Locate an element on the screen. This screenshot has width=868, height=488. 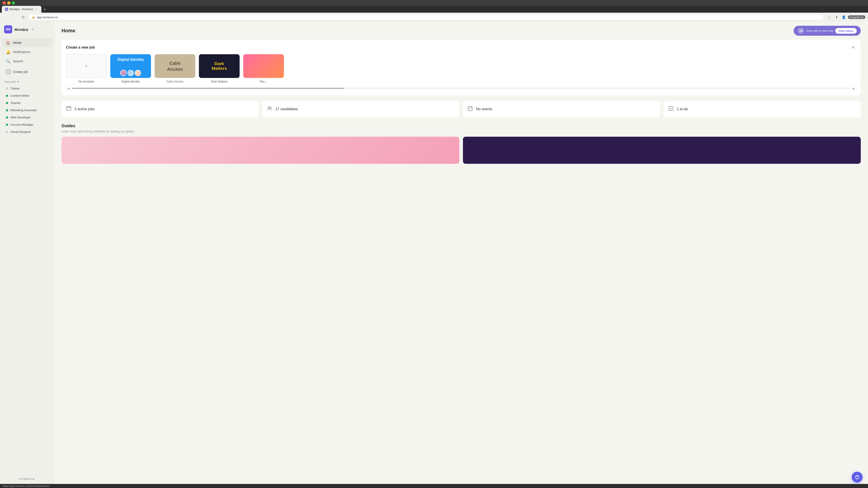
stat-card-candidates: 17 candidates is located at coordinates (361, 109).